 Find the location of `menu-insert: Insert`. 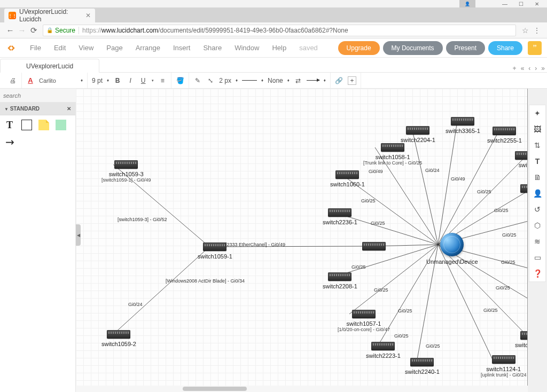

menu-insert: Insert is located at coordinates (182, 48).